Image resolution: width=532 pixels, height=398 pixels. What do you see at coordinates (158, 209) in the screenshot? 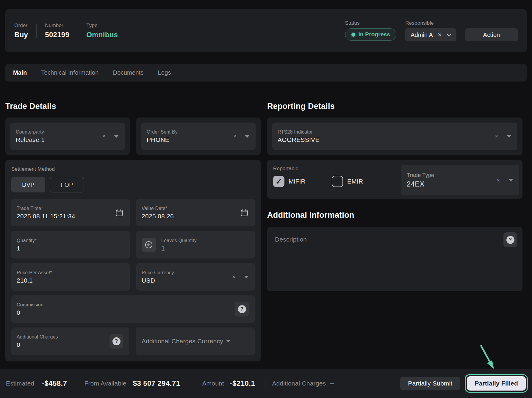
I see `value-date-label: Value Date*` at bounding box center [158, 209].